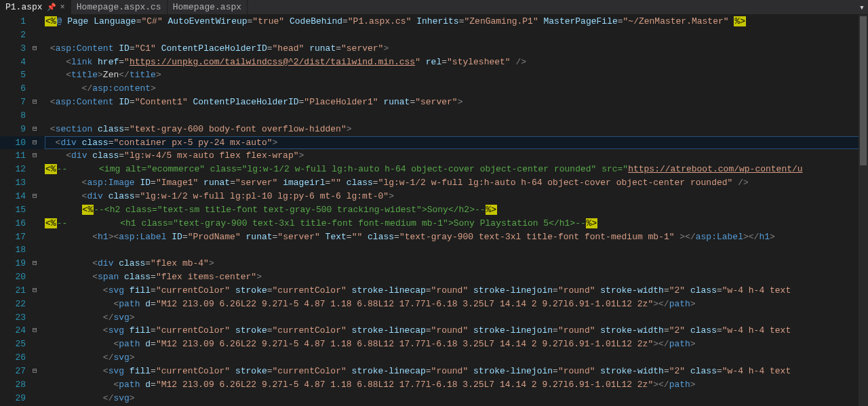  Describe the element at coordinates (863, 91) in the screenshot. I see `scrollbar-thumb` at that location.